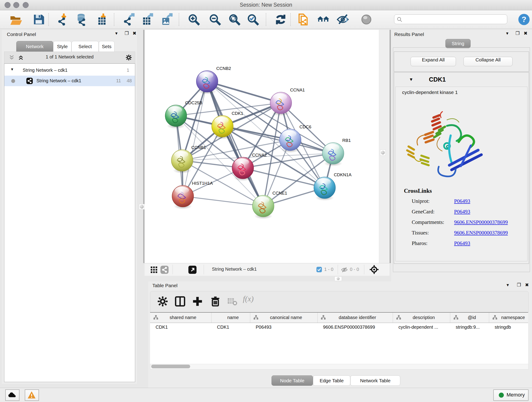 The height and width of the screenshot is (402, 532). I want to click on column-header-label: @id, so click(470, 318).